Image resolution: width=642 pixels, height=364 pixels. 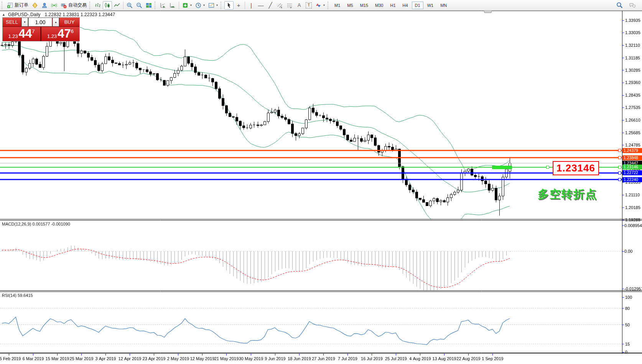 I want to click on zoom-in-button, so click(x=130, y=5).